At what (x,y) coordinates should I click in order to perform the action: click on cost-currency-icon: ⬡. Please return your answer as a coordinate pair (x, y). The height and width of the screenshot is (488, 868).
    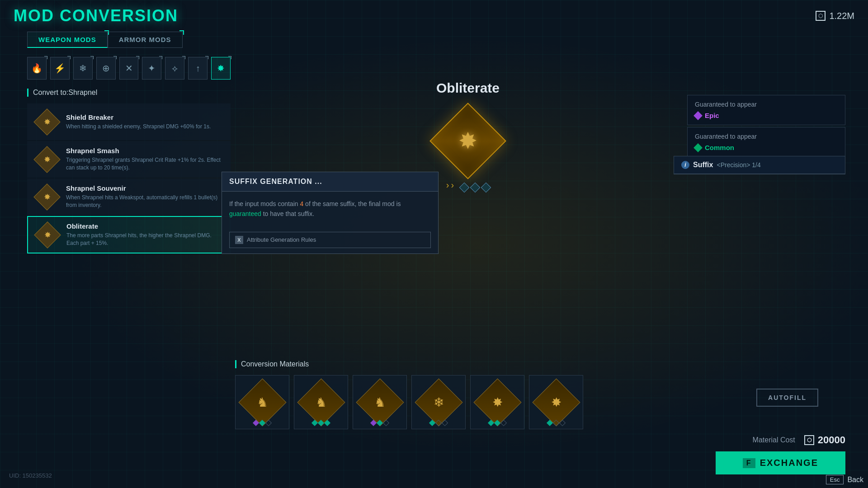
    Looking at the image, I should click on (809, 440).